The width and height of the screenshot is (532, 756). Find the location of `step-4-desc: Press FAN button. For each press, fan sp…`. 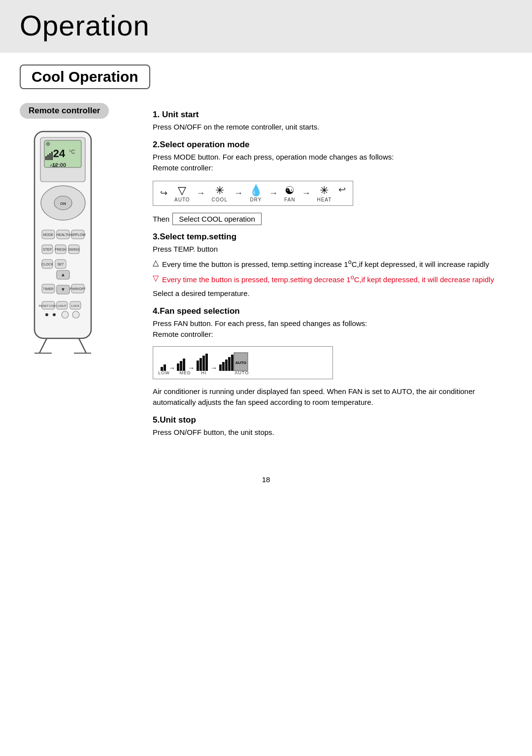

step-4-desc: Press FAN button. For each press, fan sp… is located at coordinates (335, 329).